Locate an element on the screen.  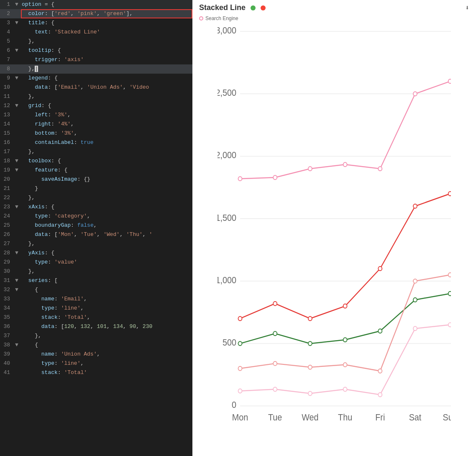
line-number: 1 is located at coordinates (8, 5).